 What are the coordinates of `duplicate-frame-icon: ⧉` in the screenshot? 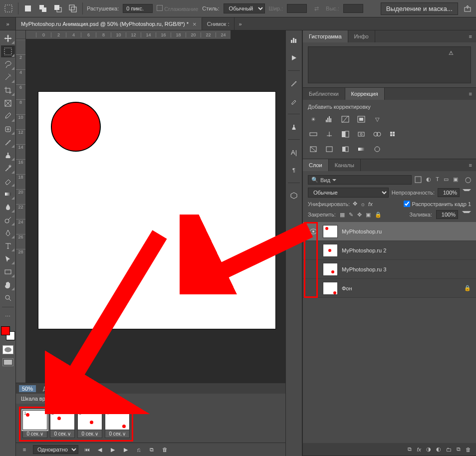 It's located at (152, 450).